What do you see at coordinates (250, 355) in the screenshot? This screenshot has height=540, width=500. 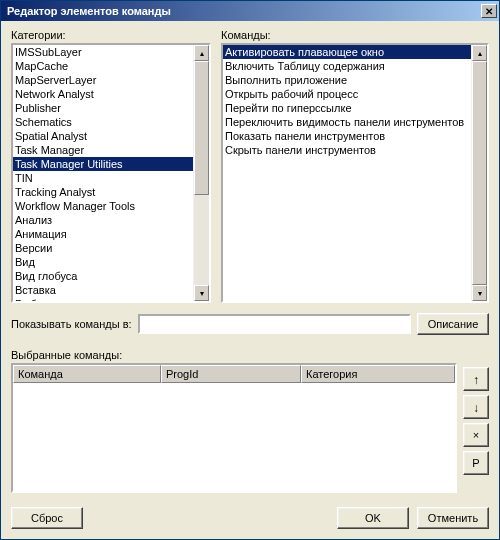 I see `selected-commands-label: Выбранные команды:` at bounding box center [250, 355].